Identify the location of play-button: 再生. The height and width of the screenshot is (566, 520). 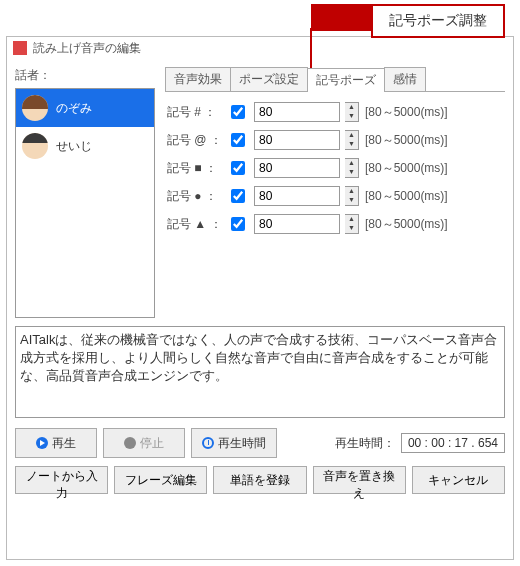
(56, 443).